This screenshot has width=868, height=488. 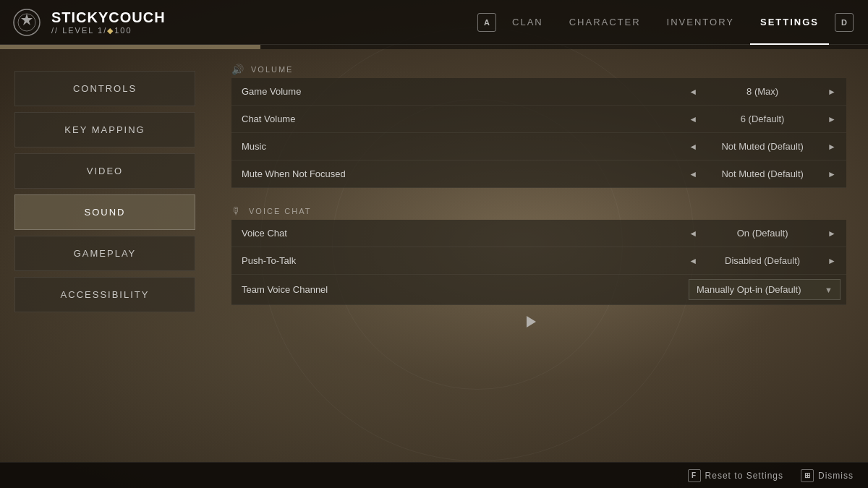 I want to click on voice-chat-row: Voice Chat ◄ On (Default) ►, so click(x=539, y=234).